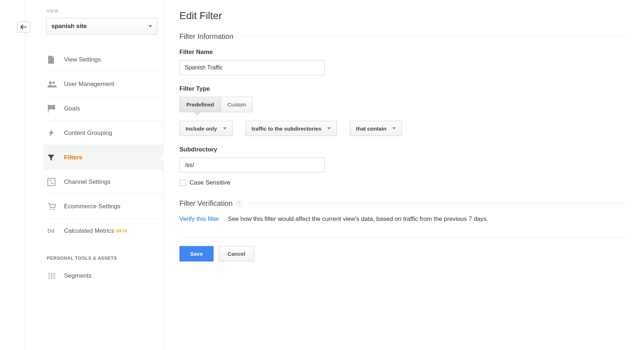 The width and height of the screenshot is (644, 350). I want to click on page-title: Edit Filter, so click(404, 16).